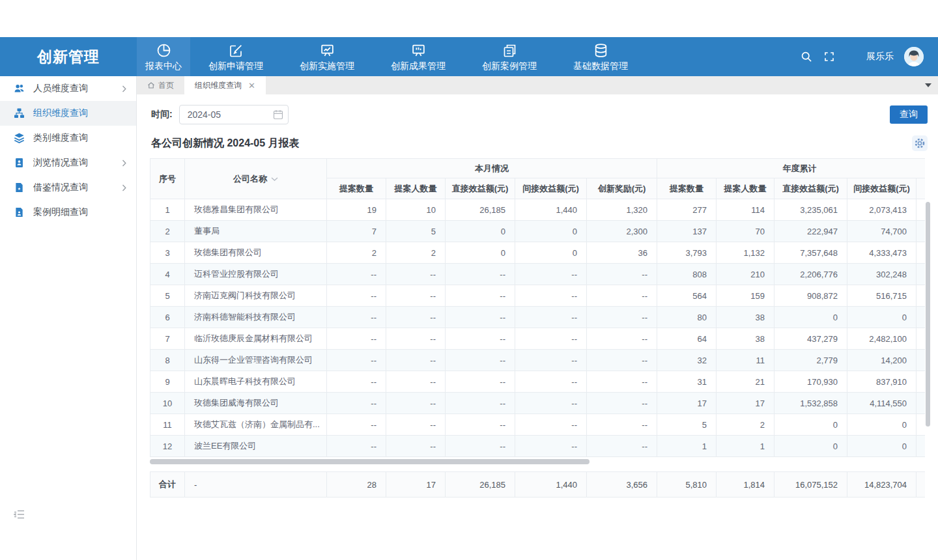  I want to click on sidebar-item-org-dimension: 组织维度查询, so click(68, 113).